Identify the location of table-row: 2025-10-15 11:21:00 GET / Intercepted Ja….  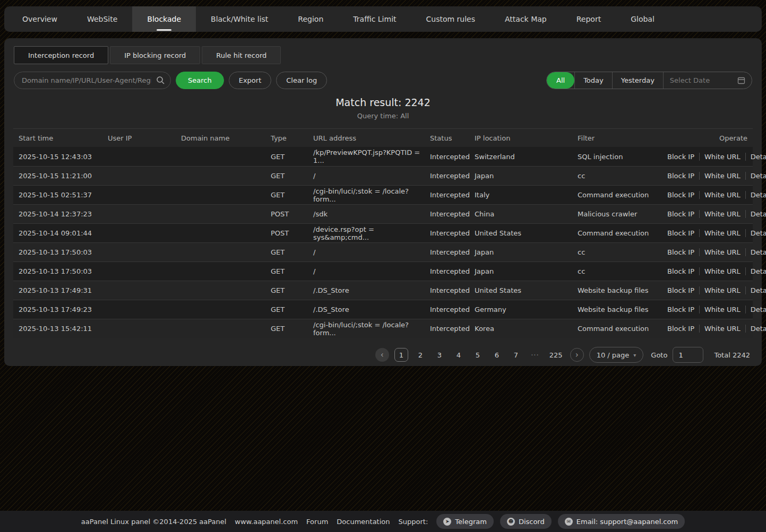
(383, 176).